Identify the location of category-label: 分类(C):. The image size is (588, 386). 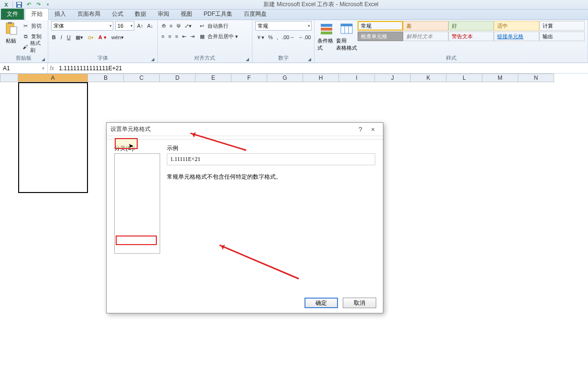
(137, 148).